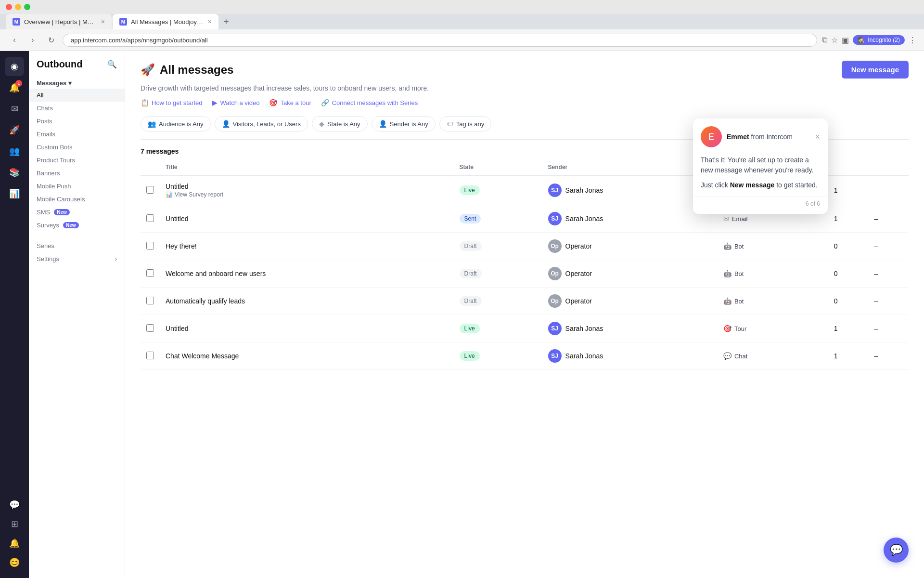  What do you see at coordinates (879, 40) in the screenshot?
I see `incognito-badge: 🕵 Incognito (2)` at bounding box center [879, 40].